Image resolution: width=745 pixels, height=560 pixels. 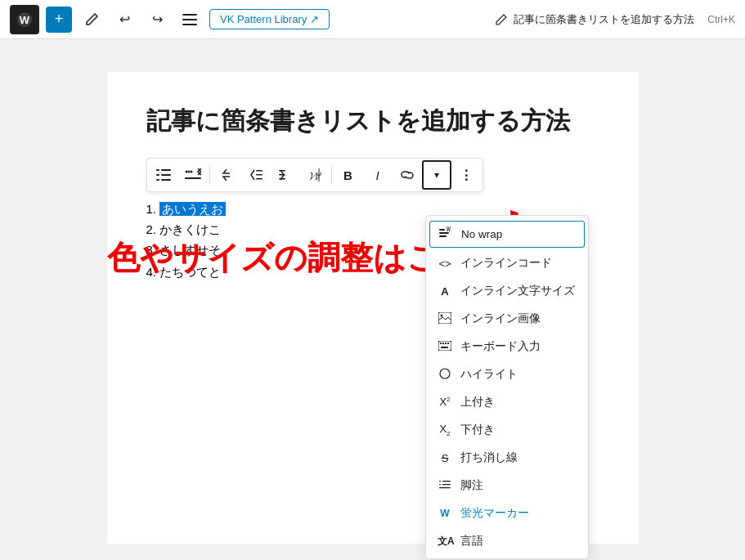 What do you see at coordinates (507, 319) in the screenshot?
I see `dropdown-item-inline-image: インライン画像` at bounding box center [507, 319].